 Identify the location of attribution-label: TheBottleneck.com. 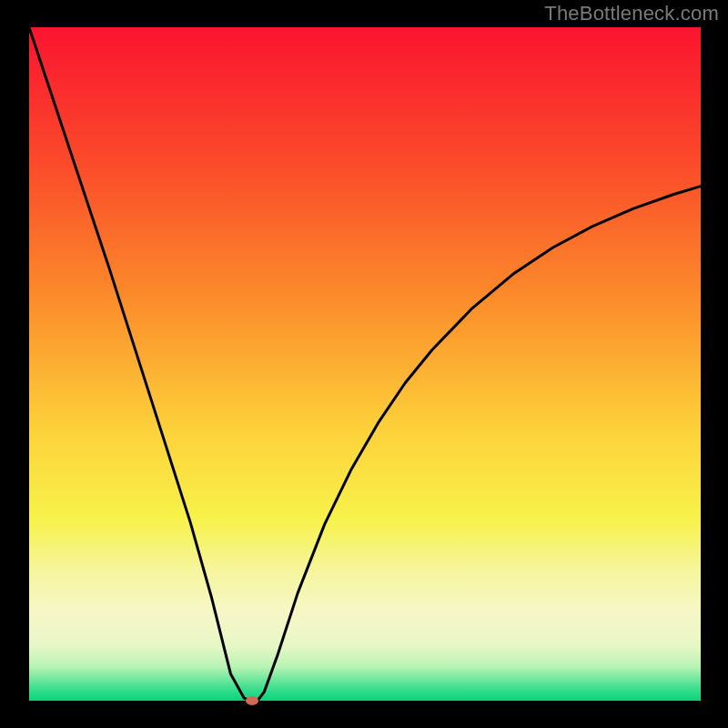
(632, 14).